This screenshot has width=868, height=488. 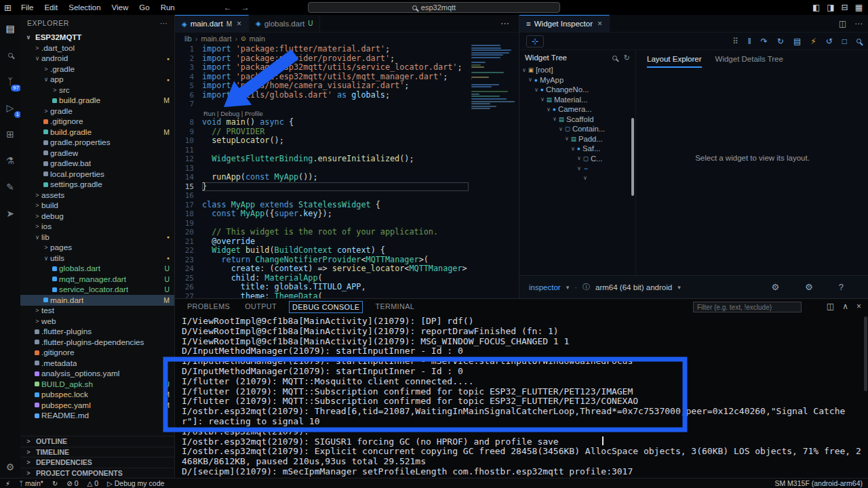 What do you see at coordinates (98, 143) in the screenshot?
I see `file-gradle.properties: gradle.properties` at bounding box center [98, 143].